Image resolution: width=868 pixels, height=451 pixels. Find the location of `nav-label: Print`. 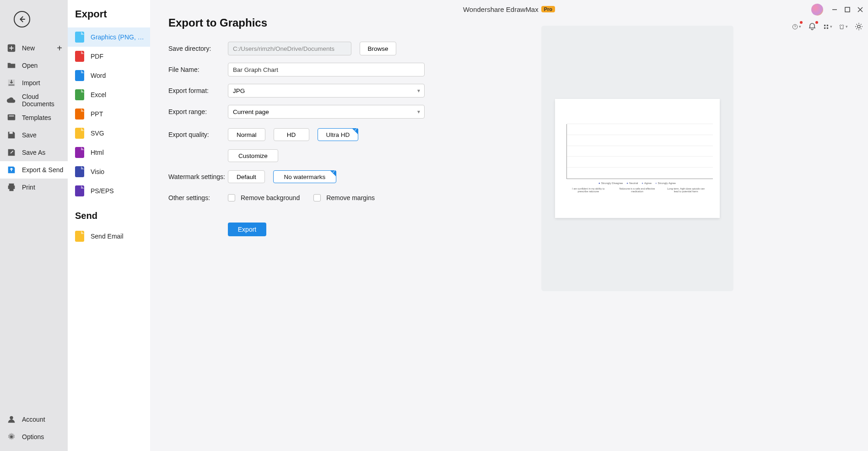

nav-label: Print is located at coordinates (28, 187).